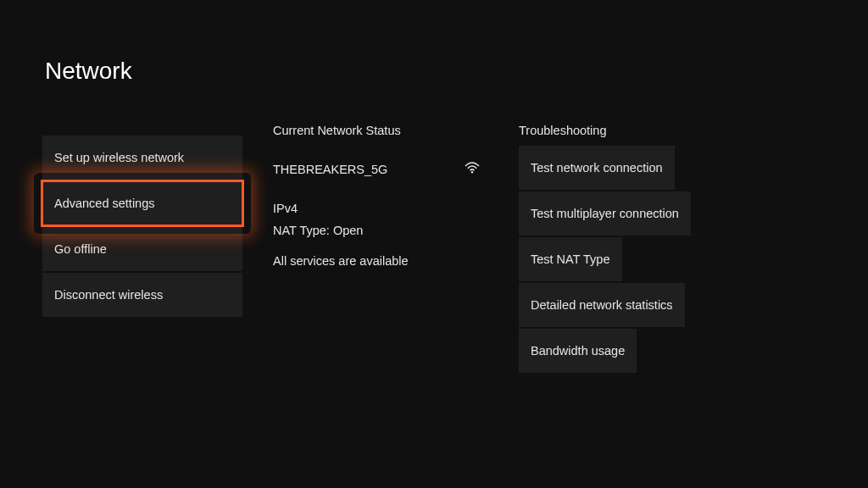 Image resolution: width=868 pixels, height=488 pixels. Describe the element at coordinates (605, 214) in the screenshot. I see `test-multiplayer-connection-button: Test multiplayer connection` at that location.